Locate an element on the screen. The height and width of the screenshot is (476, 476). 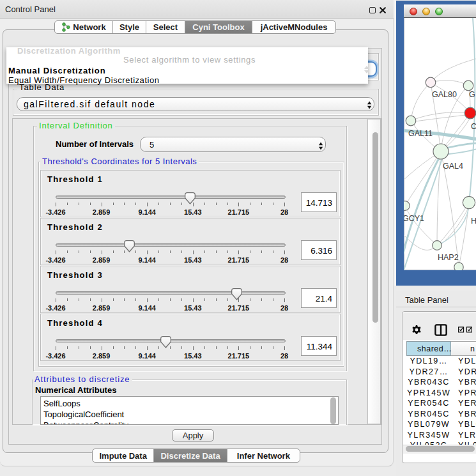
svg-text: G is located at coordinates (472, 95).